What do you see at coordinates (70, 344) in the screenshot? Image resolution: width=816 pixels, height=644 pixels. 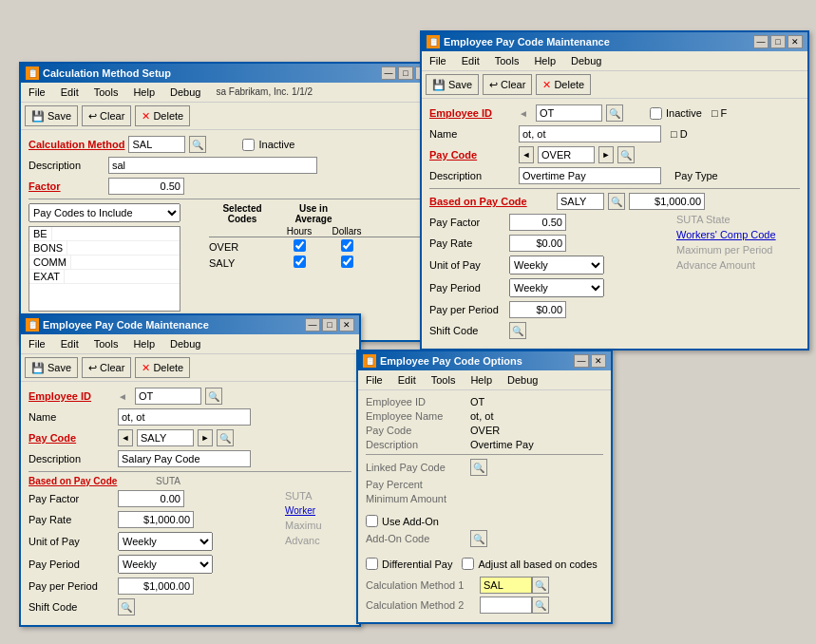 I see `menu-edit3: Edit` at bounding box center [70, 344].